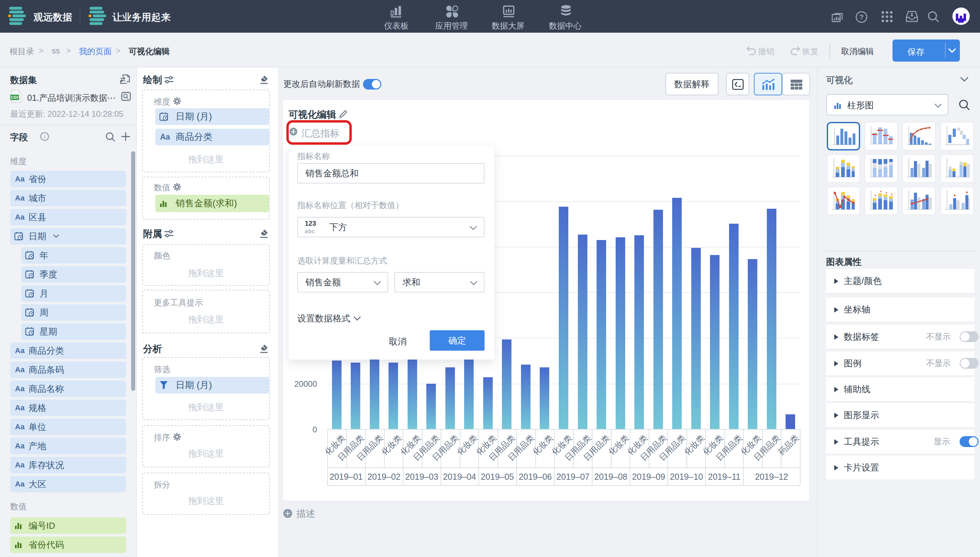 Image resolution: width=980 pixels, height=557 pixels. Describe the element at coordinates (15, 97) in the screenshot. I see `svg-text: CSV` at that location.